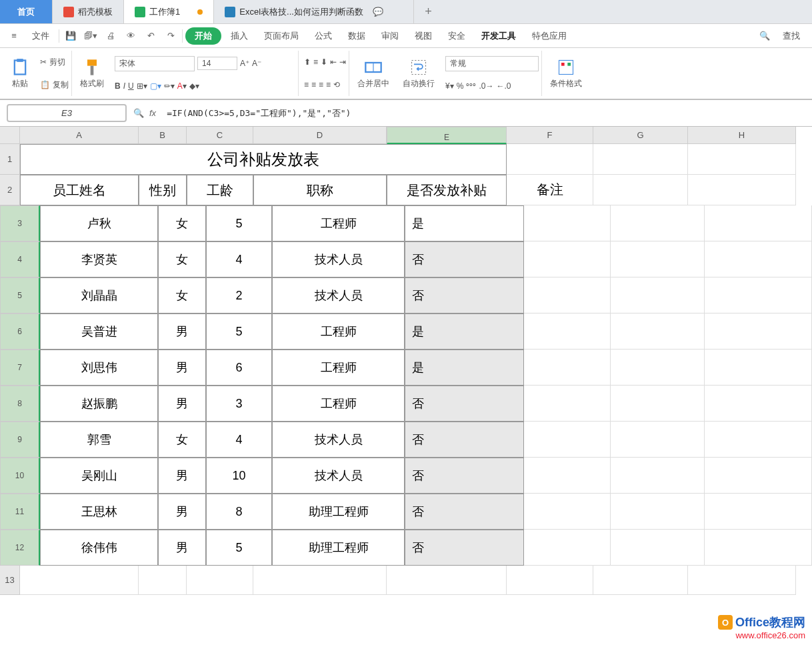 This screenshot has width=812, height=647. Describe the element at coordinates (20, 73) in the screenshot. I see `paste-button: 粘贴` at that location.